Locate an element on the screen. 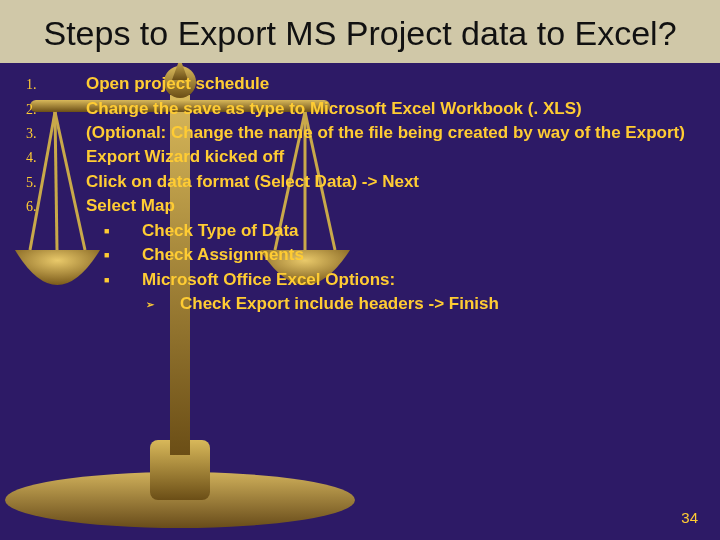 The width and height of the screenshot is (720, 540). list-item: 3. (Optional: Change the name of the fil… is located at coordinates (360, 133).